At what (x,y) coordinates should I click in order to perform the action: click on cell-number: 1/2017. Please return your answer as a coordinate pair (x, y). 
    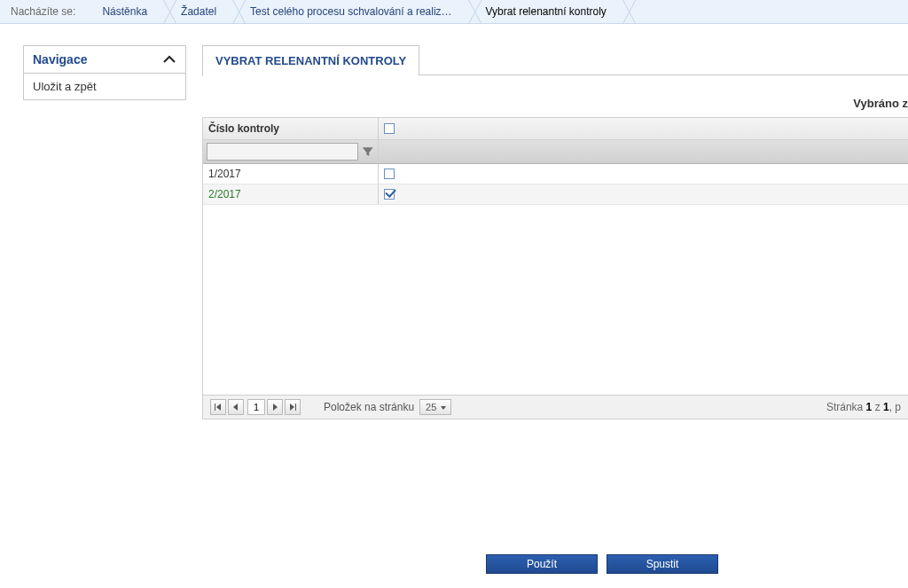
    Looking at the image, I should click on (291, 174).